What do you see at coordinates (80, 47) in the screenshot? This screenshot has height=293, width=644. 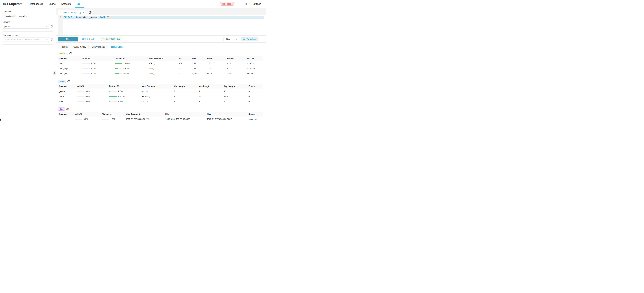 I see `tab-query-history: Query history` at bounding box center [80, 47].